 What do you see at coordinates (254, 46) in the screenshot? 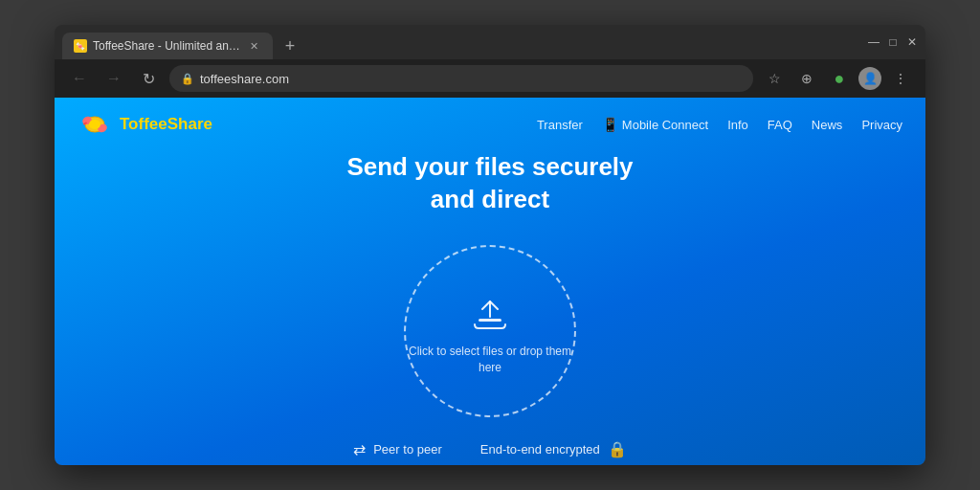
I see `tab-close-button: ✕` at bounding box center [254, 46].